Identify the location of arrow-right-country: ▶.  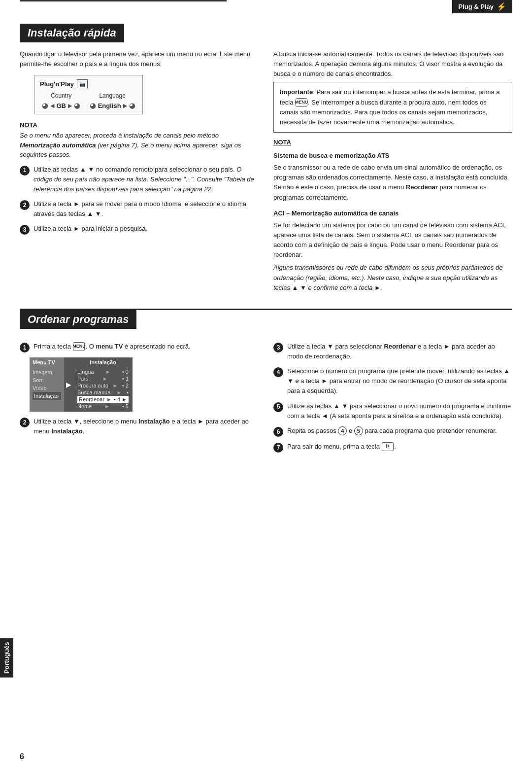
(70, 106).